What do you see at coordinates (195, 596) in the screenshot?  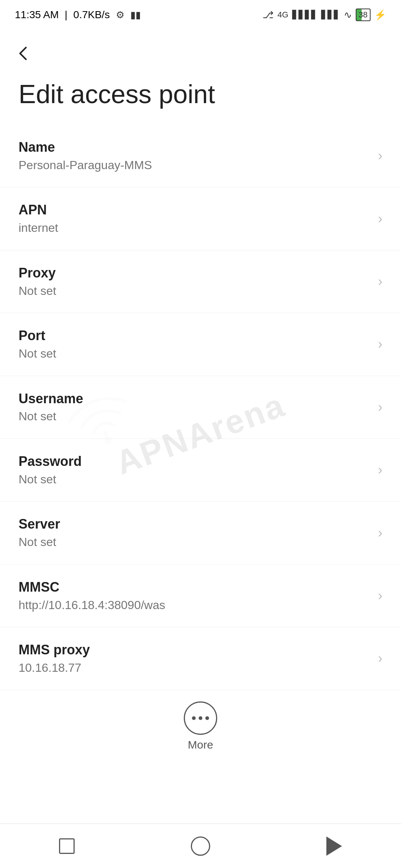 I see `item-mmsc-text: MMSC http://10.16.18.4:38090/was` at bounding box center [195, 596].